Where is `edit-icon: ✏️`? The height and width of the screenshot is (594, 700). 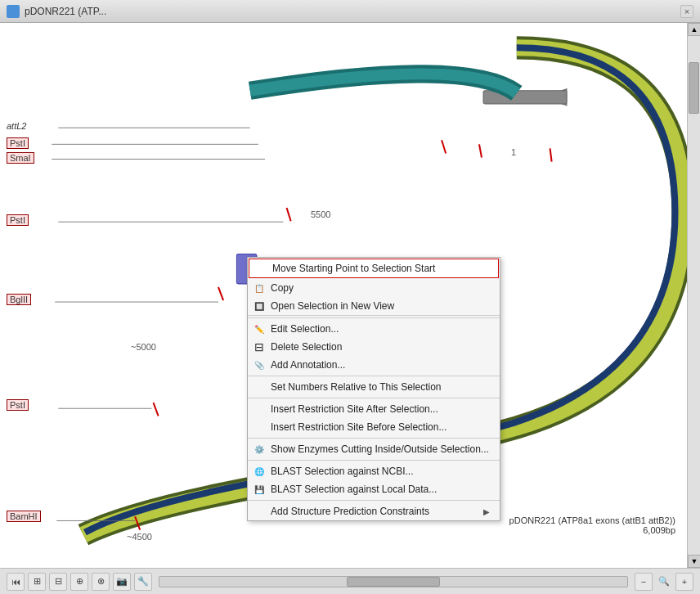
edit-icon: ✏️ is located at coordinates (259, 329).